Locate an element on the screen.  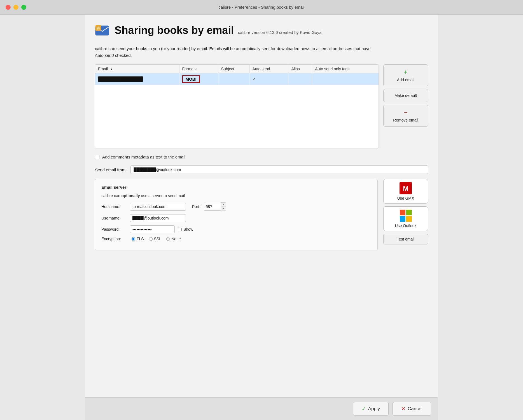
email-table-header: Email ▲ Formats Subject Auto send Alias … is located at coordinates (237, 69).